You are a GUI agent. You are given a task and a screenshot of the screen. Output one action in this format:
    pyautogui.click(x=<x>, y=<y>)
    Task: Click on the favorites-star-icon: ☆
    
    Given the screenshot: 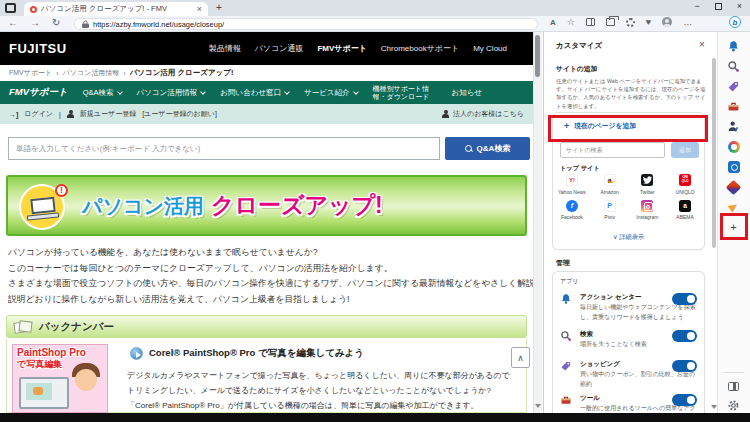 What is the action you would take?
    pyautogui.click(x=571, y=22)
    